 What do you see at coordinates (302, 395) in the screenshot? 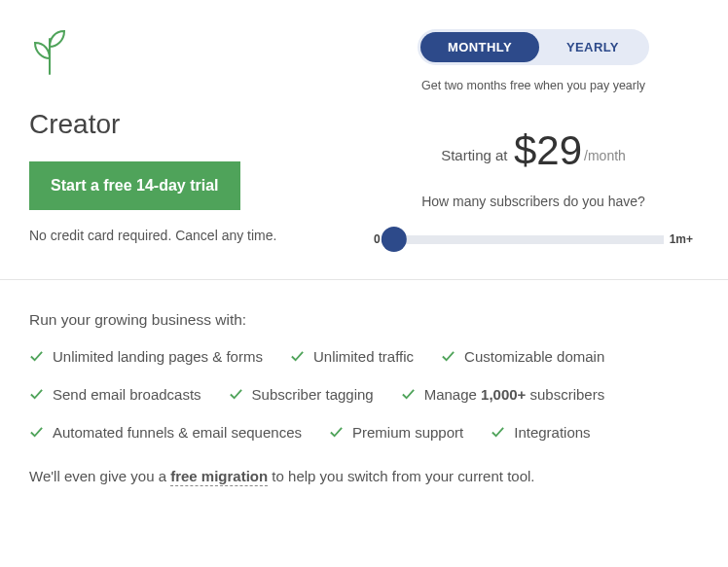
I see `feature-item: Subscriber tagging` at bounding box center [302, 395].